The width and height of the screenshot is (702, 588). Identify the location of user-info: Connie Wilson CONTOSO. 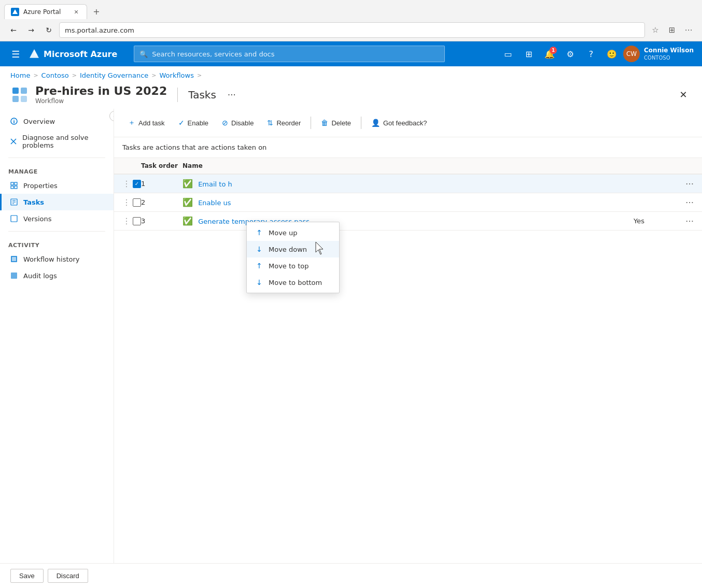
(669, 54).